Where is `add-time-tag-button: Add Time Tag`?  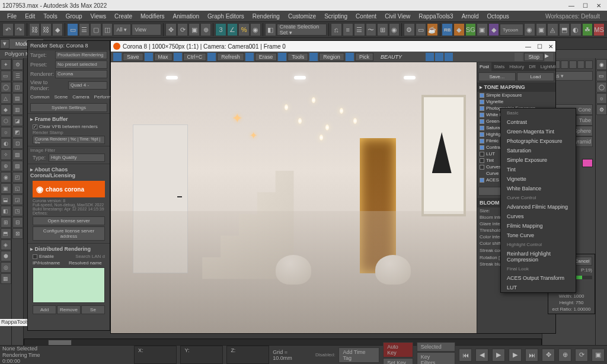
add-time-tag-button: Add Time Tag is located at coordinates (359, 355).